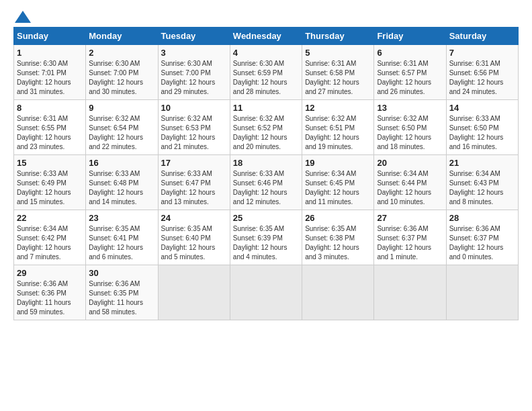 The image size is (532, 411). I want to click on calendar-cell: 4Sunrise: 6:30 AM Sunset: 6:59 PM Daylig…, so click(266, 73).